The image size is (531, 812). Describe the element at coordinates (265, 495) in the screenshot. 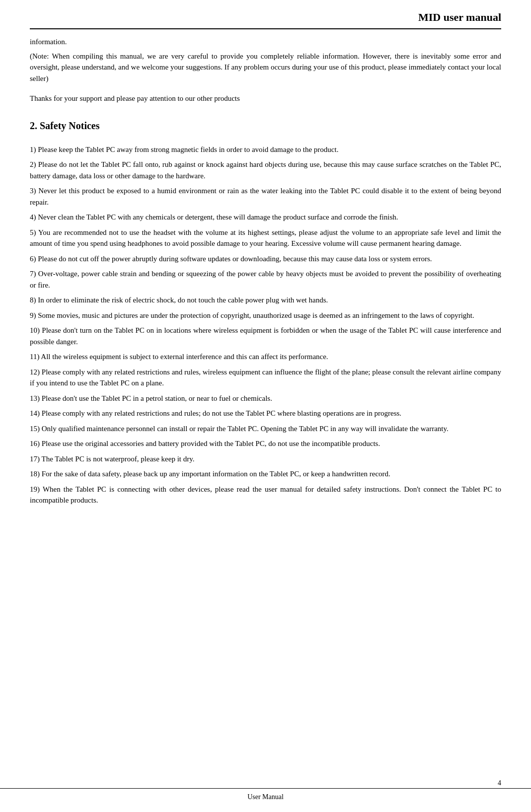

I see `safety-item-19: 19) When the Tablet PC is connecting wit…` at that location.